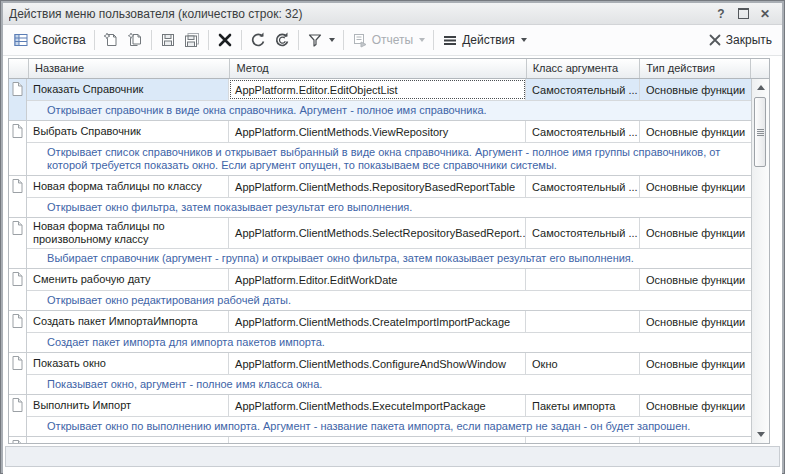 This screenshot has height=474, width=785. Describe the element at coordinates (128, 280) in the screenshot. I see `cell-name: Сменить рабочую дату` at that location.